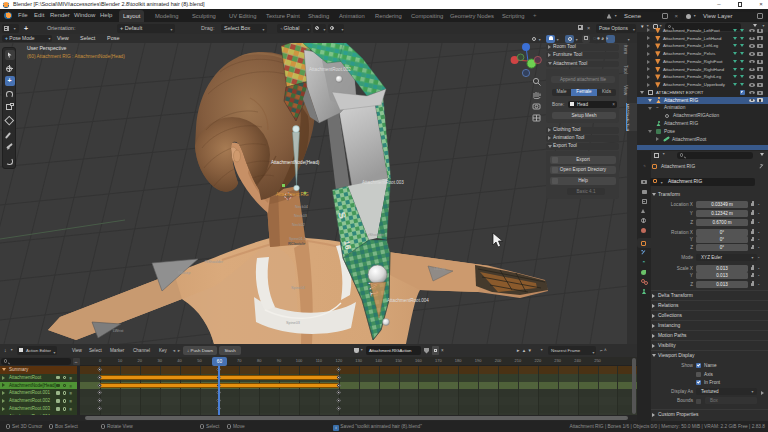  I want to click on svg-text: AttachmentRoot.002, so click(330, 70).